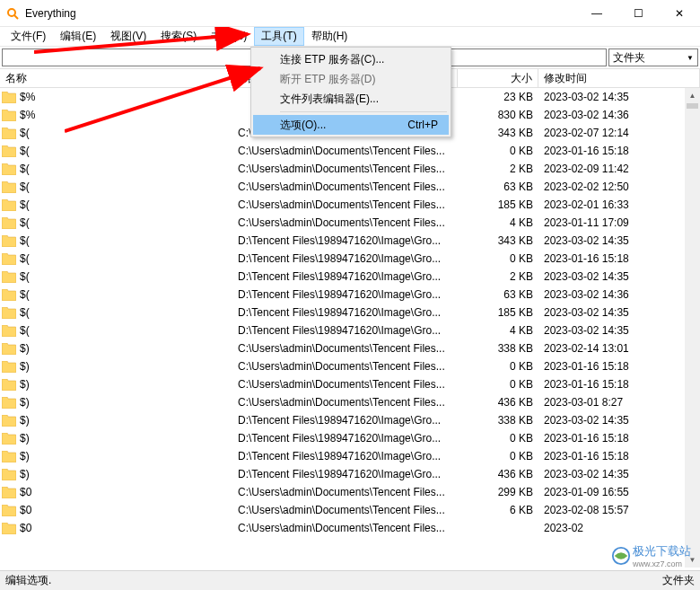  What do you see at coordinates (29, 36) in the screenshot?
I see `menu-file: 文件(F)` at bounding box center [29, 36].